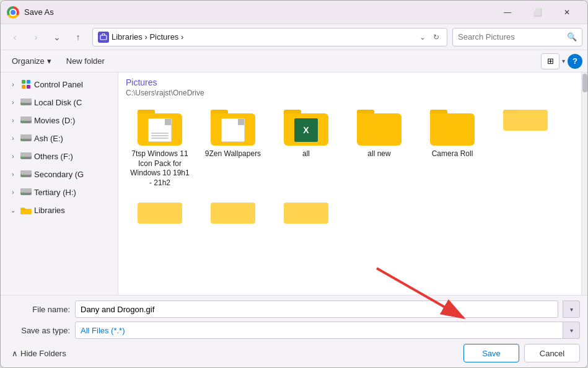 The height and width of the screenshot is (368, 588). Describe the element at coordinates (78, 37) in the screenshot. I see `up-icon: ↑` at that location.